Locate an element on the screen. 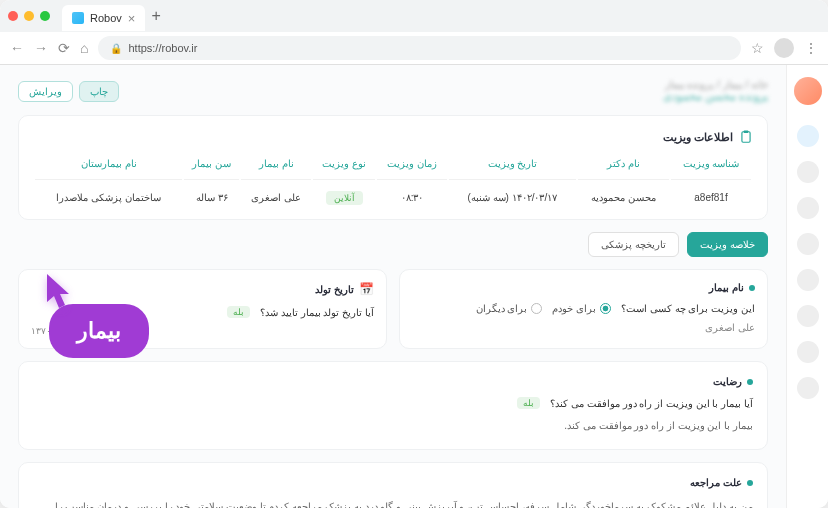  tab-summary: خلاصه ویزیت is located at coordinates (728, 244).